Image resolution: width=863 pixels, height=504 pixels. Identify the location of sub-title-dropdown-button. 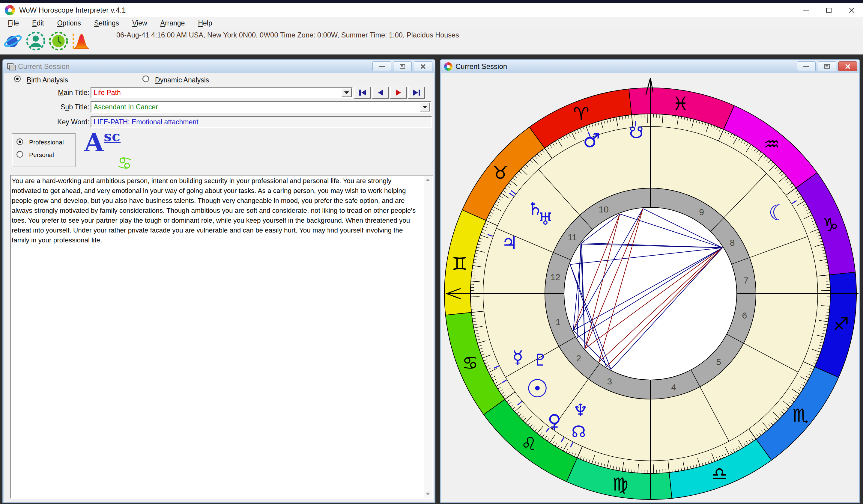
(425, 107).